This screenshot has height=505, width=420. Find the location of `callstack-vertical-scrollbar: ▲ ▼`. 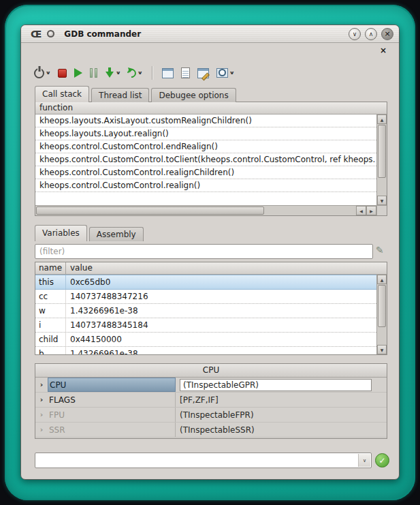

callstack-vertical-scrollbar: ▲ ▼ is located at coordinates (381, 159).